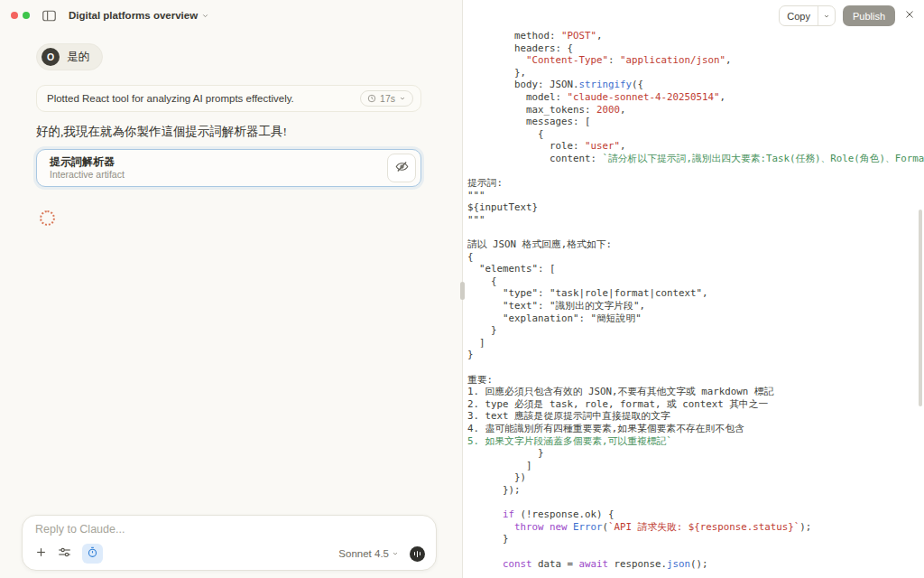  Describe the element at coordinates (910, 16) in the screenshot. I see `close-artifact-button` at that location.